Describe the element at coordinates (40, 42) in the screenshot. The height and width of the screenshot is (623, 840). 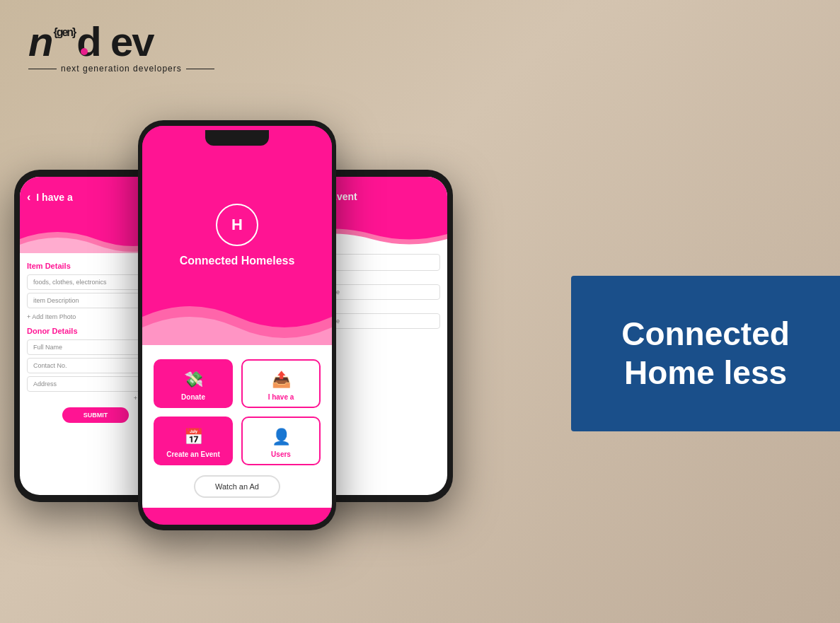
I see `logo-n: n` at that location.